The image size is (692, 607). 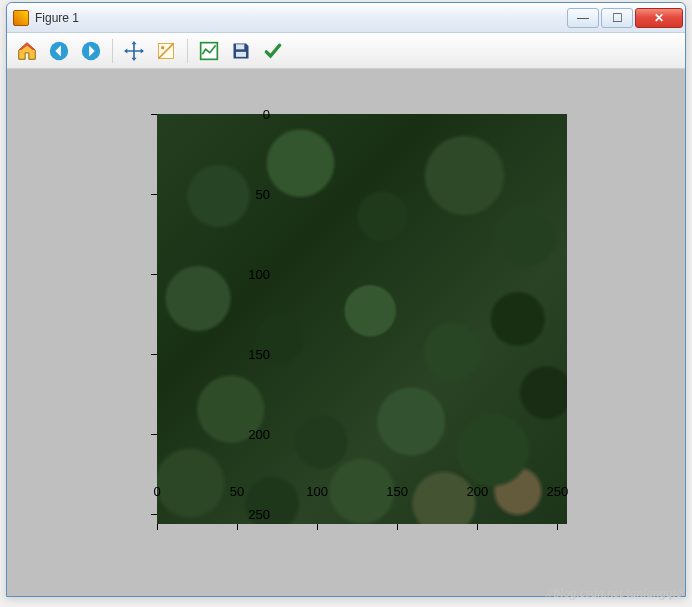 I want to click on save-icon, so click(x=241, y=51).